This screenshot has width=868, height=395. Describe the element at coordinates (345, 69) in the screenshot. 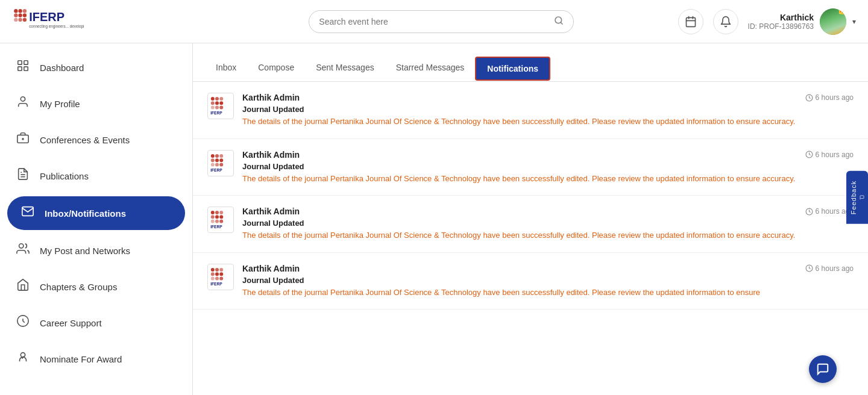

I see `tab-sent: Sent Messages` at that location.